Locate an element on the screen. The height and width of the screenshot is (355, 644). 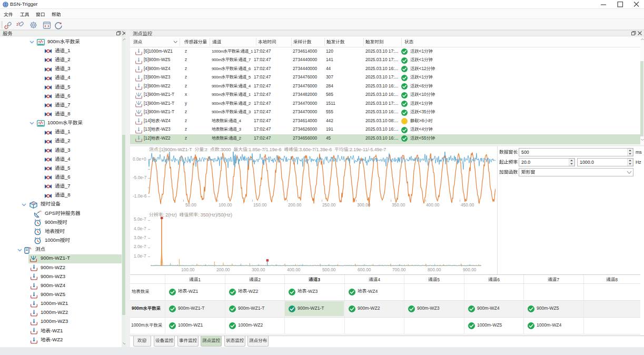
svg-text: 3 is located at coordinates (319, 280).